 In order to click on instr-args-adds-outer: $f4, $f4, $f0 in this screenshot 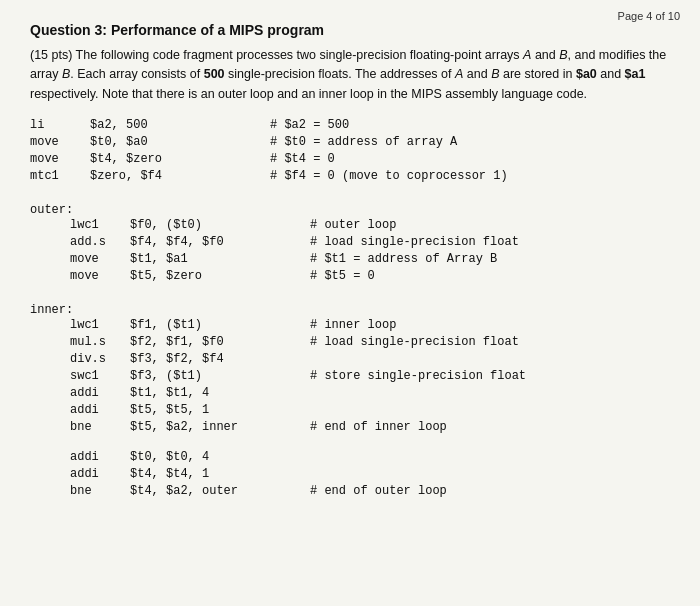, I will do `click(220, 242)`.